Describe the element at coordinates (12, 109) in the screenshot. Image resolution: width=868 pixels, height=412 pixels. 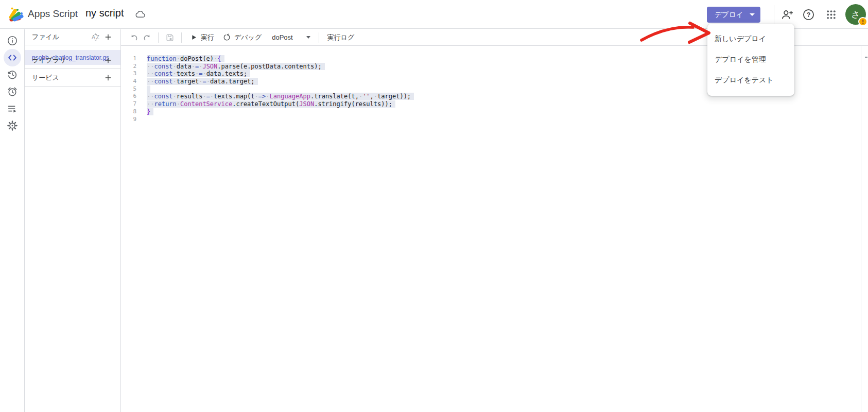
I see `list-play-icon` at that location.